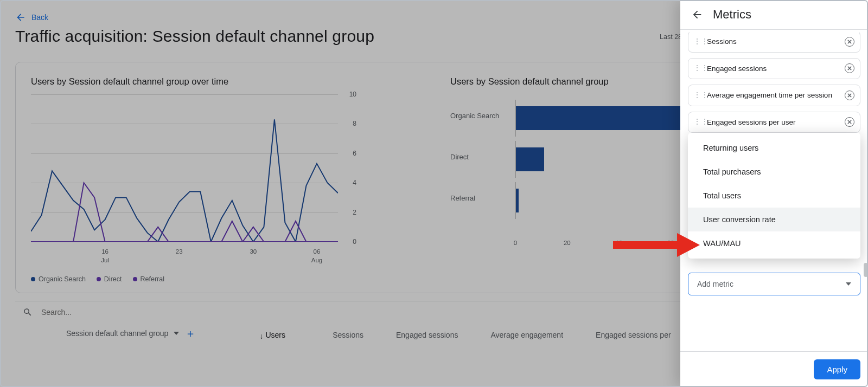 The image size is (868, 387). Describe the element at coordinates (697, 15) in the screenshot. I see `panel-back-button` at that location.